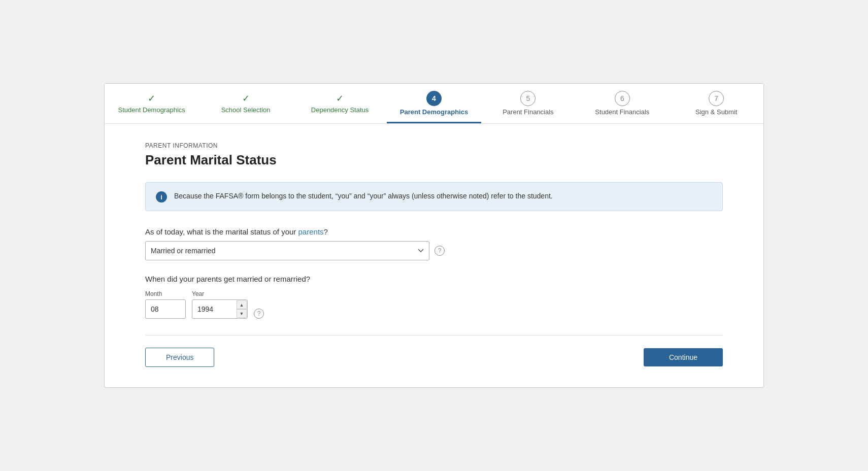 The image size is (868, 471). What do you see at coordinates (220, 305) in the screenshot?
I see `year-field: Year ▲ ▼` at bounding box center [220, 305].